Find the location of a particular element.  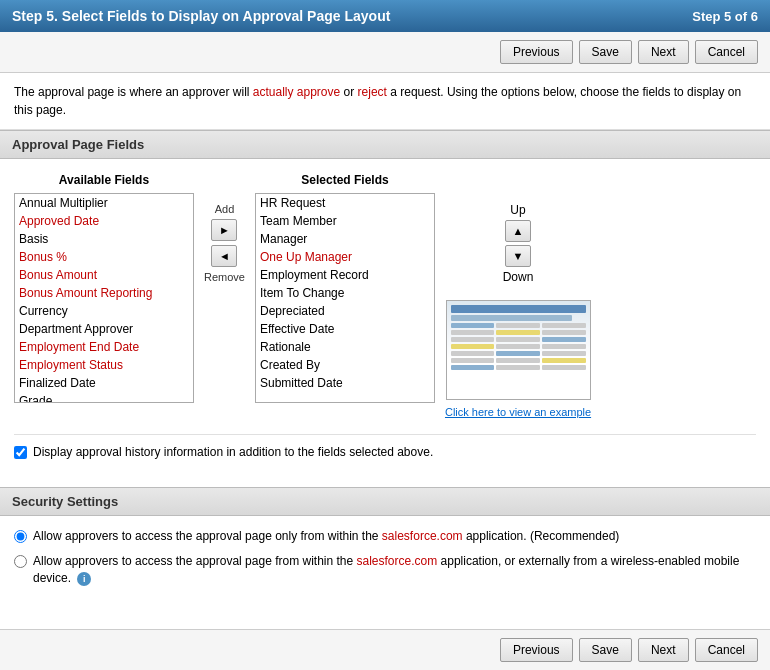

security-section-header: Security Settings is located at coordinates (385, 502).